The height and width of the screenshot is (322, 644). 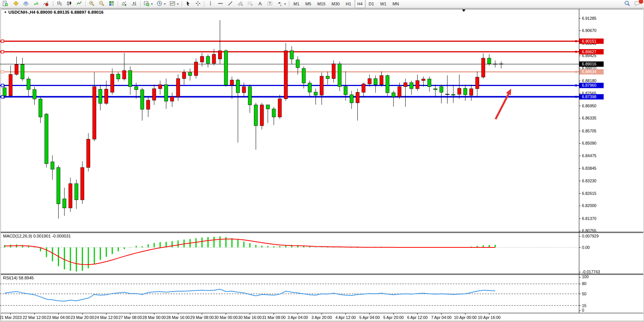 I want to click on time-axis-label: 7 Apr 04:00, so click(x=442, y=317).